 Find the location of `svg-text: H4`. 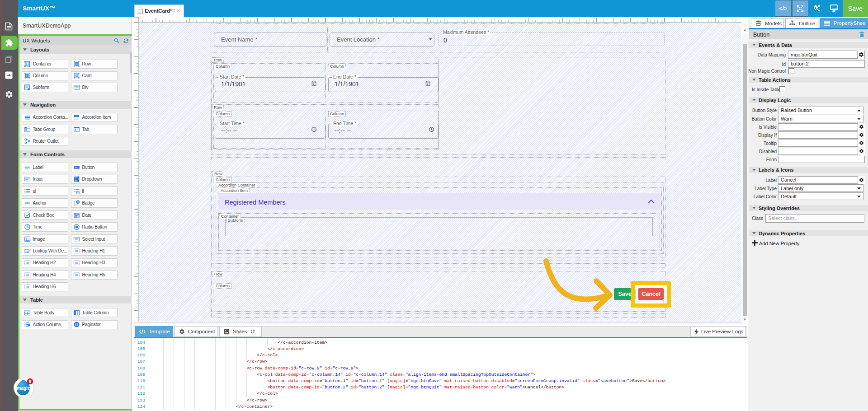

svg-text: H4 is located at coordinates (27, 275).